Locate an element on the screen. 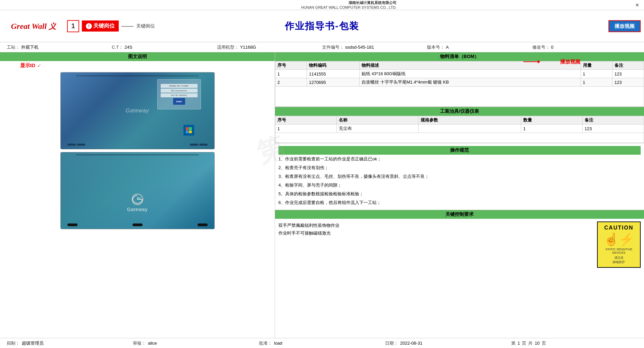 This screenshot has height=348, width=644. review-info: 审核： alice is located at coordinates (196, 343).